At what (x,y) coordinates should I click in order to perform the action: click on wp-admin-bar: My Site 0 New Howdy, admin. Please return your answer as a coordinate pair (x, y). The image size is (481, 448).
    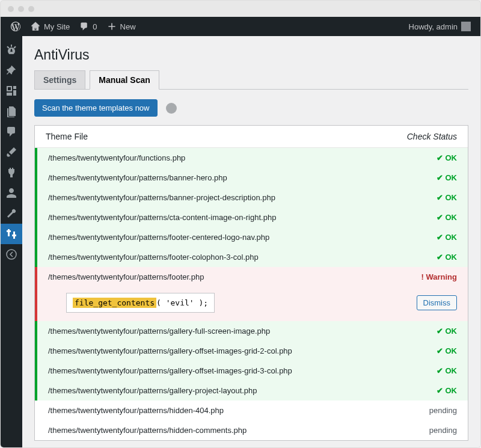
    Looking at the image, I should click on (240, 26).